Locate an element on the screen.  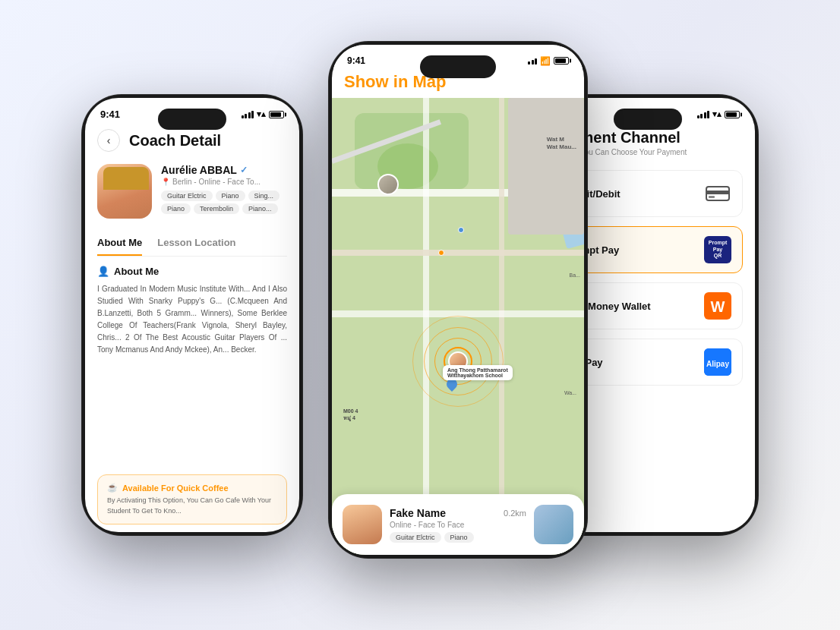
coach-avatar is located at coordinates (125, 191).